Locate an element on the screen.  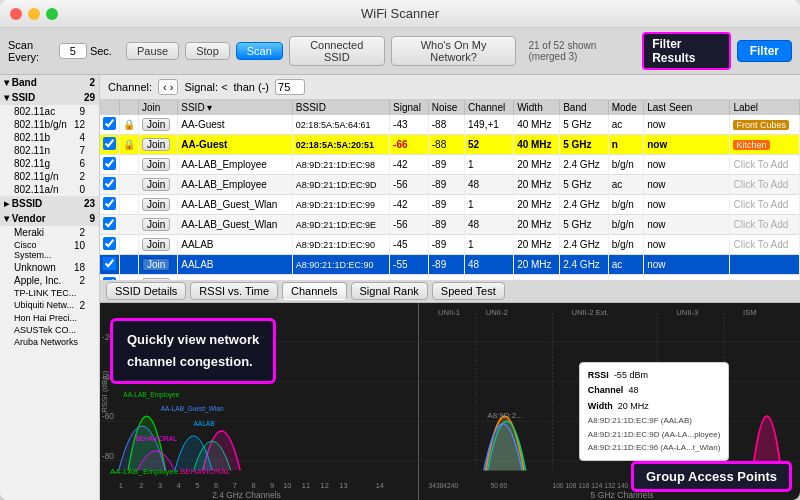
width-value: Width 20 MHz is located at coordinates (654, 406).